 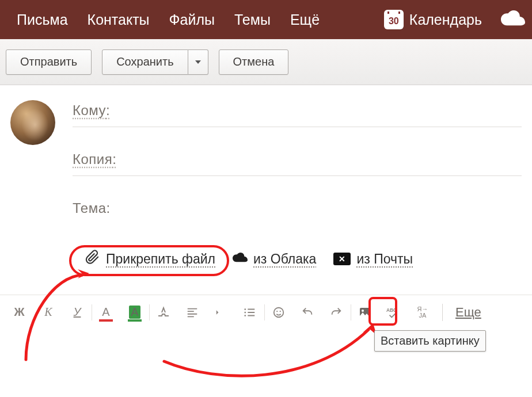 I want to click on bold-button: Ж, so click(x=20, y=312).